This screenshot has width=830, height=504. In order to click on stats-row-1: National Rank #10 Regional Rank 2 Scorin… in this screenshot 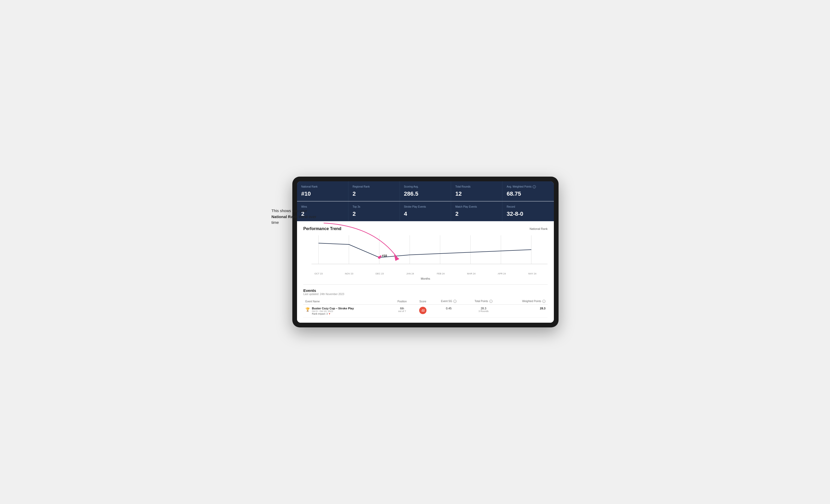, I will do `click(425, 191)`.